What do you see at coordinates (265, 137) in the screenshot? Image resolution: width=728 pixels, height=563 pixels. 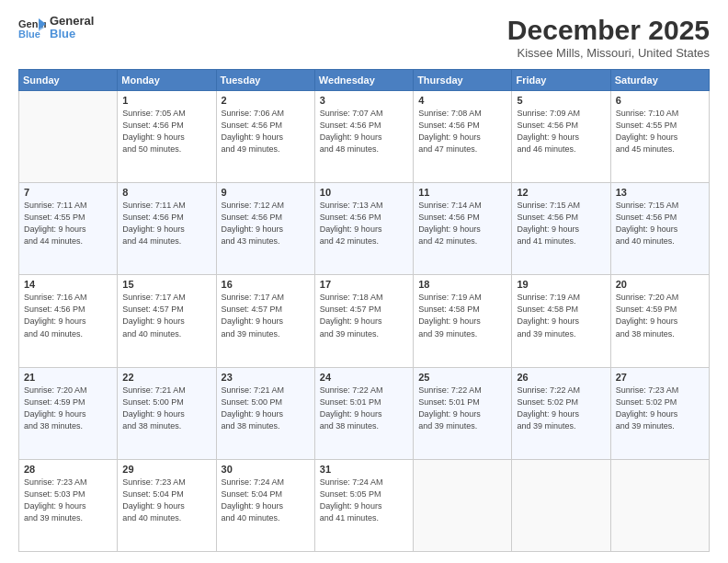 I see `calendar-cell: 2Sunrise: 7:06 AM Sunset: 4:56 PM Daylig…` at bounding box center [265, 137].